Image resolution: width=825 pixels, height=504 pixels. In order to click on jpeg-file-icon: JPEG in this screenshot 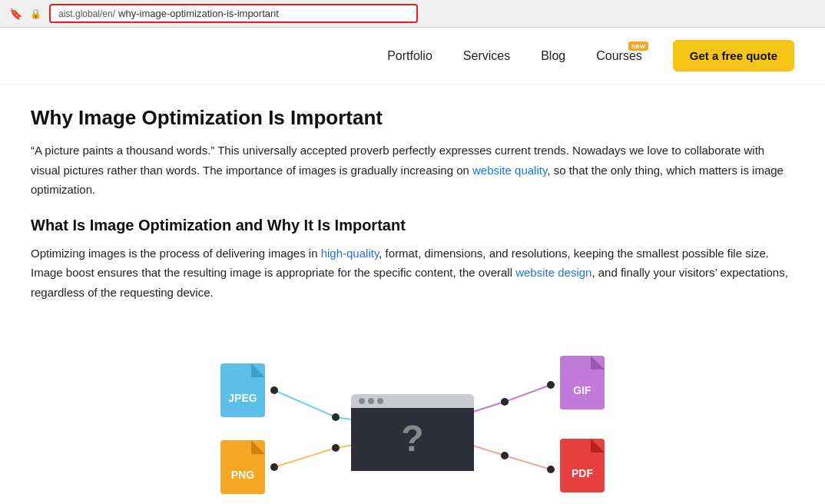, I will do `click(243, 390)`.